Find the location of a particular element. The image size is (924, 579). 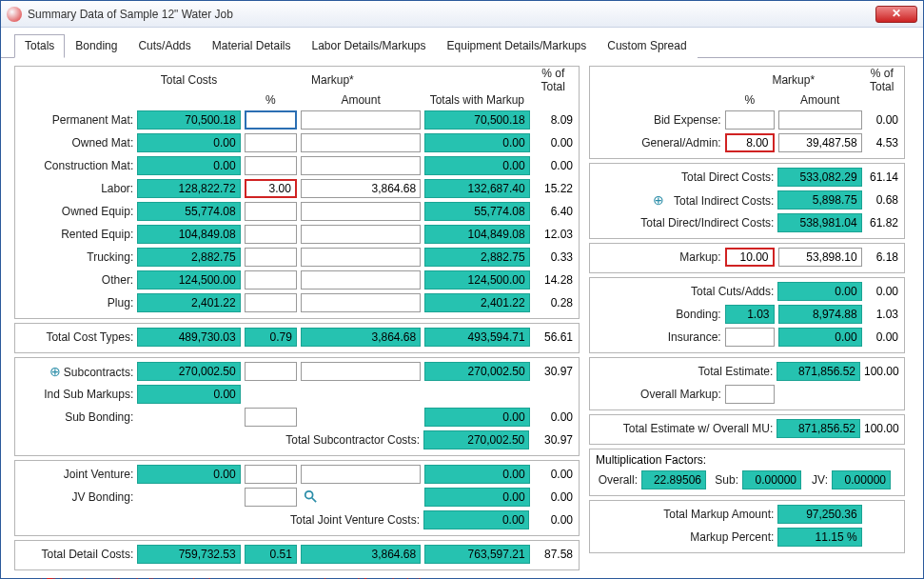

val-direct-indirect-pot: 61.82 is located at coordinates (883, 223).